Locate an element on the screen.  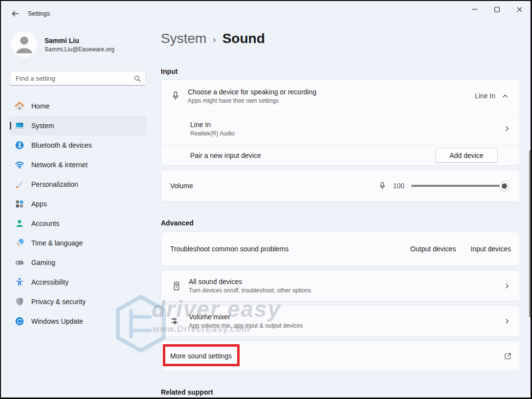
apps-icon is located at coordinates (20, 204).